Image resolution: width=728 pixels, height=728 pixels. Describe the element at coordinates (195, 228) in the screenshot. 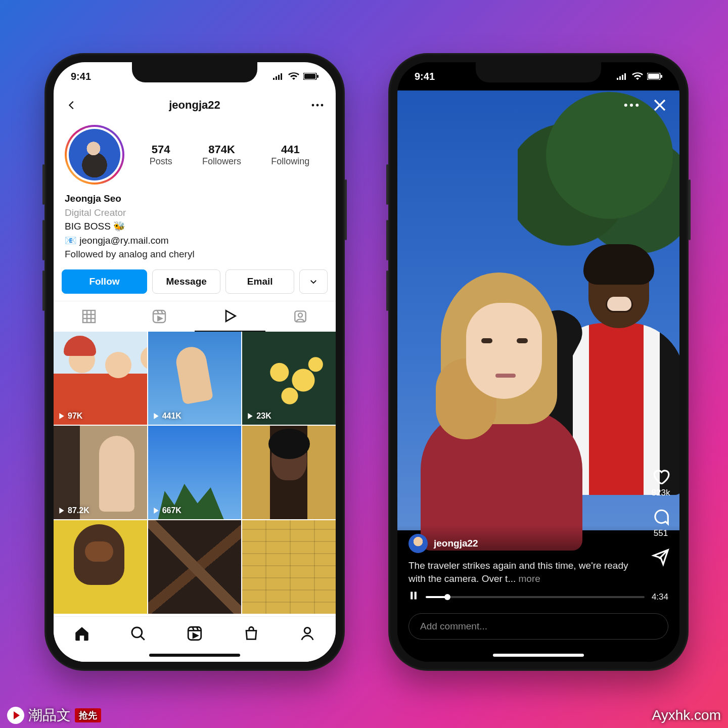

I see `bio-block: Jeongja Seo Digital Creator BIG BOSS 🐝 📧…` at that location.